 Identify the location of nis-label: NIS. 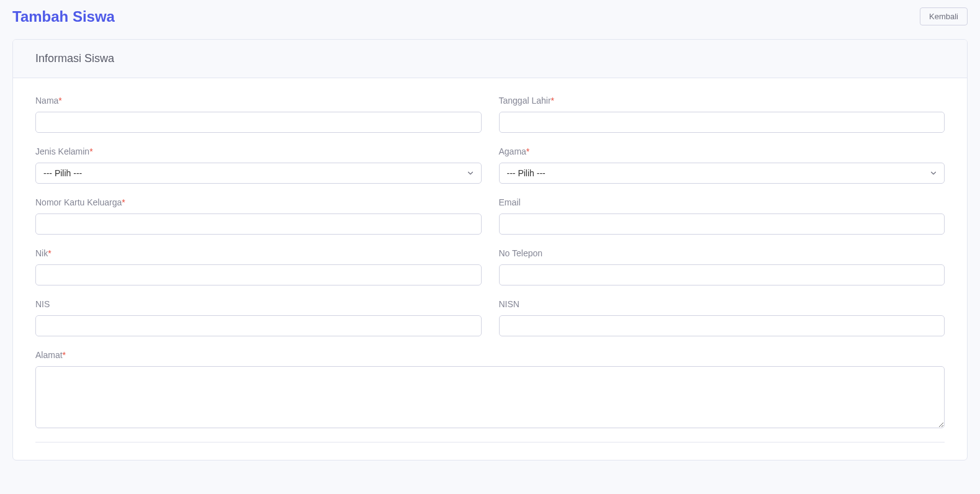
(258, 304).